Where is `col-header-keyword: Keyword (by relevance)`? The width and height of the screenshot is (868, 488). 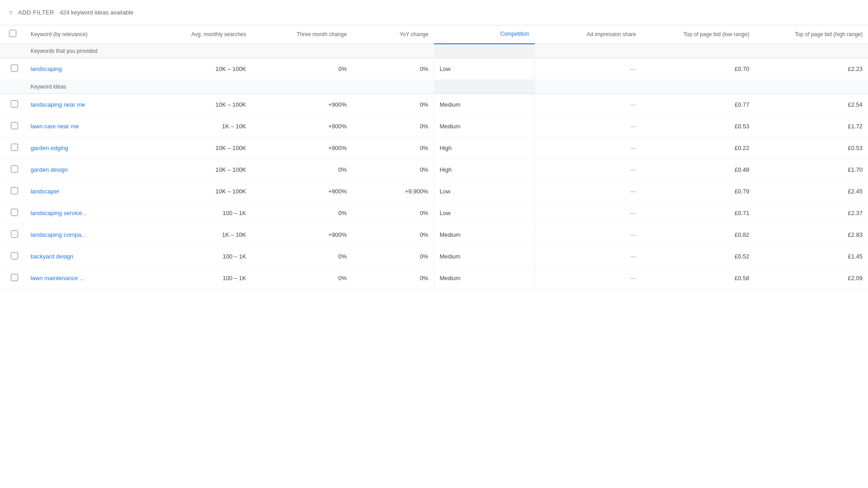
col-header-keyword: Keyword (by relevance) is located at coordinates (88, 34).